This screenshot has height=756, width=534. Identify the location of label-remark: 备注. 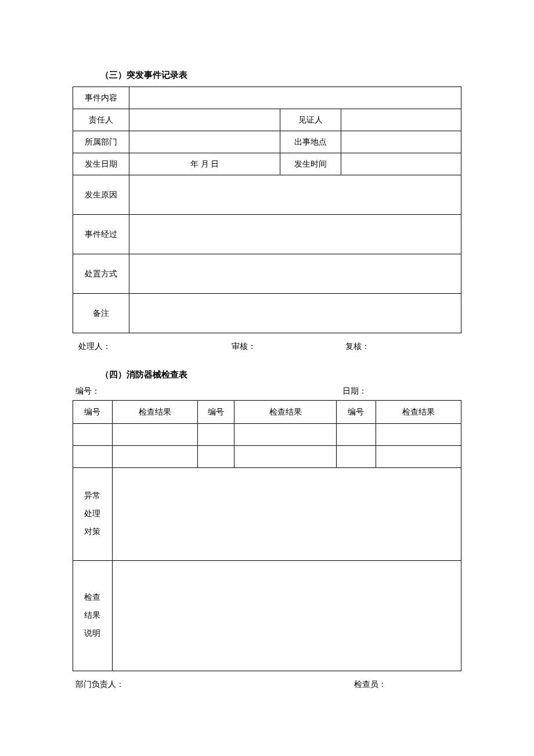
(101, 314).